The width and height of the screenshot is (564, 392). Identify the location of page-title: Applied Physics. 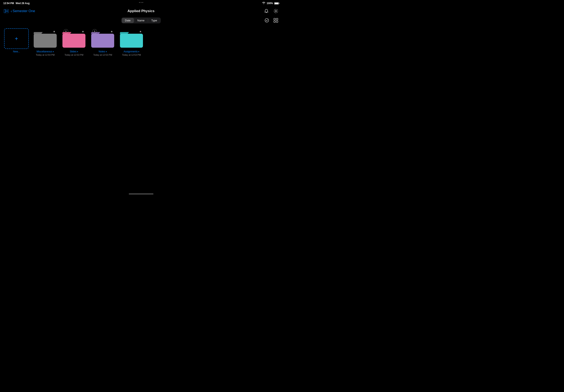
(141, 11).